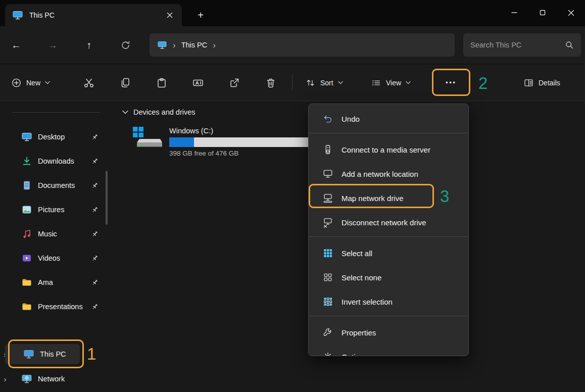 Image resolution: width=585 pixels, height=392 pixels. What do you see at coordinates (388, 198) in the screenshot?
I see `menu-item-map-network-drive: Map network drive` at bounding box center [388, 198].